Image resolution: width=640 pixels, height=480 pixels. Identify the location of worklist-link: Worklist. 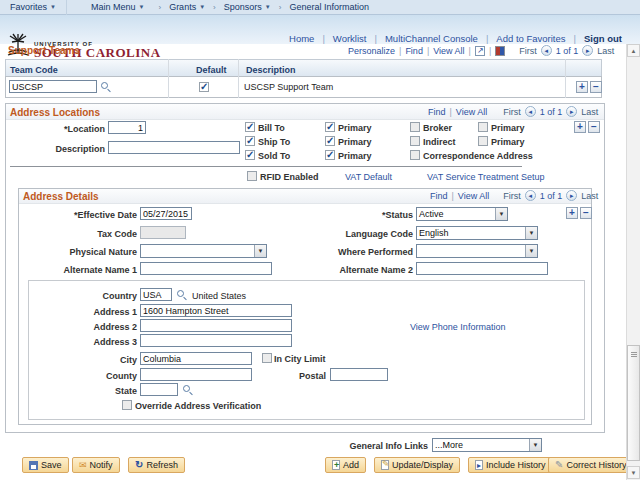
(350, 38).